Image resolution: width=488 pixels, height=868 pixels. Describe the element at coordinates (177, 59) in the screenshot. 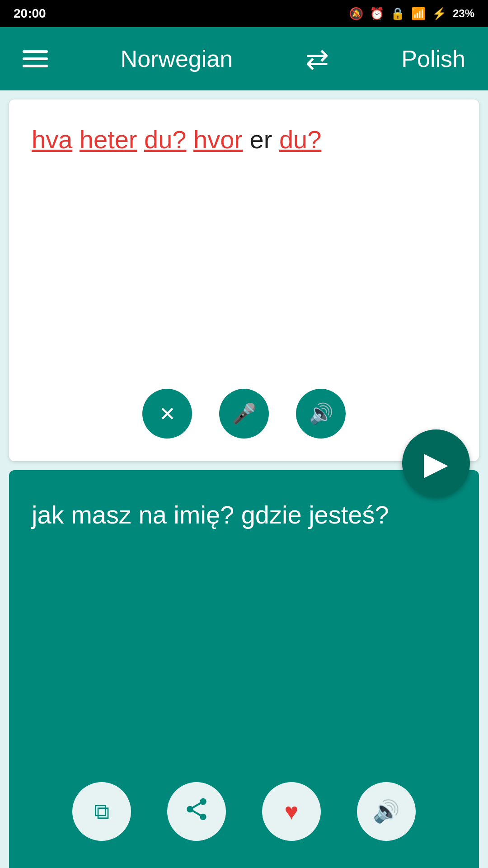

I see `source-language-label: Norwegian` at that location.